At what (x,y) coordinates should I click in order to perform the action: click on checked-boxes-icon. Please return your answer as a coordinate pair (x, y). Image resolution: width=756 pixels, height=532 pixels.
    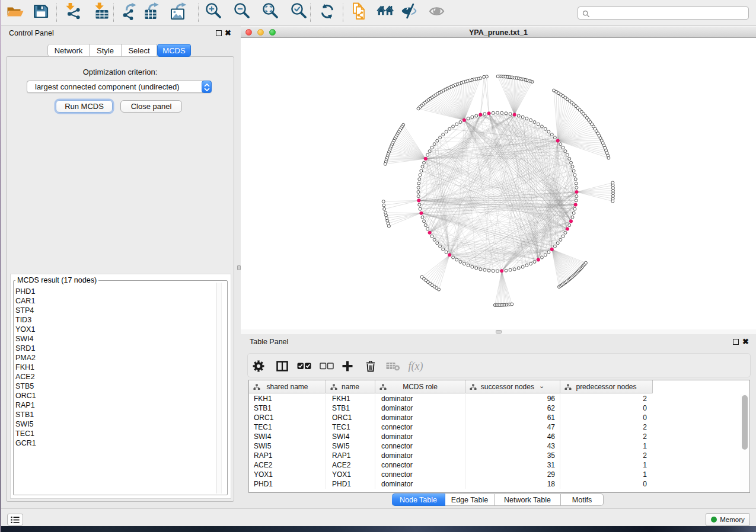
    Looking at the image, I should click on (304, 366).